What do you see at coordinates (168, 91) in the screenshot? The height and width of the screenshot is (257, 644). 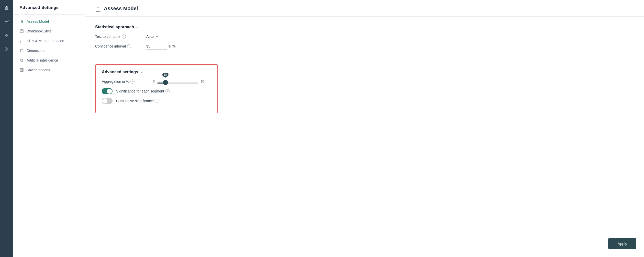 I see `significance-info-icon: i` at bounding box center [168, 91].